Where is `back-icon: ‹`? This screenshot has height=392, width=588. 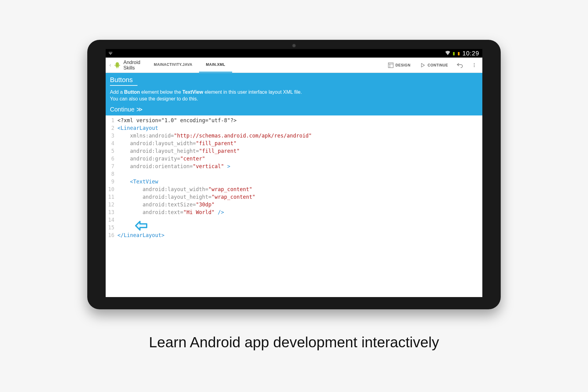
back-icon: ‹ is located at coordinates (110, 65).